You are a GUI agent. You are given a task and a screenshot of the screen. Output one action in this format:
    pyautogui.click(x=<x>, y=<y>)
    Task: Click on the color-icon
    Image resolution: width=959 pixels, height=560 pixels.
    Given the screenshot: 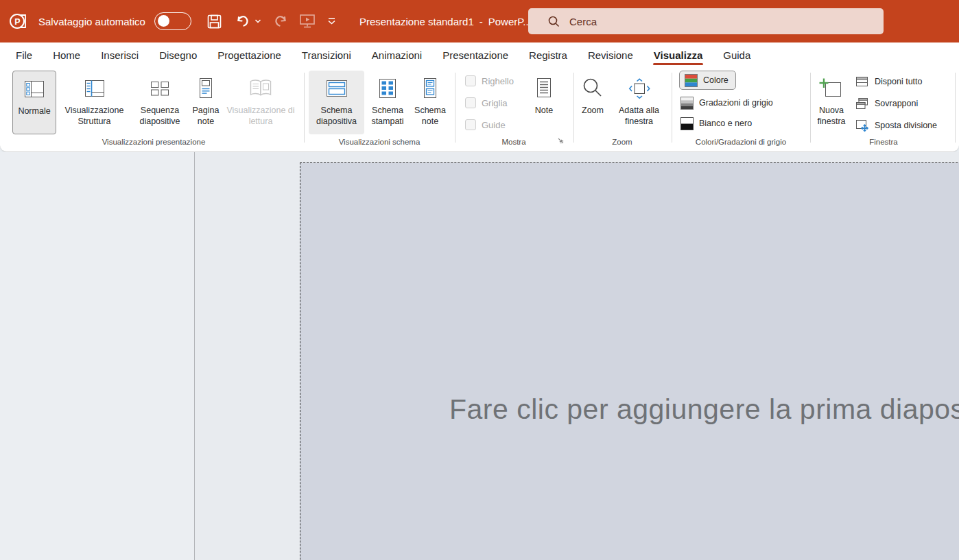 What is the action you would take?
    pyautogui.click(x=691, y=81)
    